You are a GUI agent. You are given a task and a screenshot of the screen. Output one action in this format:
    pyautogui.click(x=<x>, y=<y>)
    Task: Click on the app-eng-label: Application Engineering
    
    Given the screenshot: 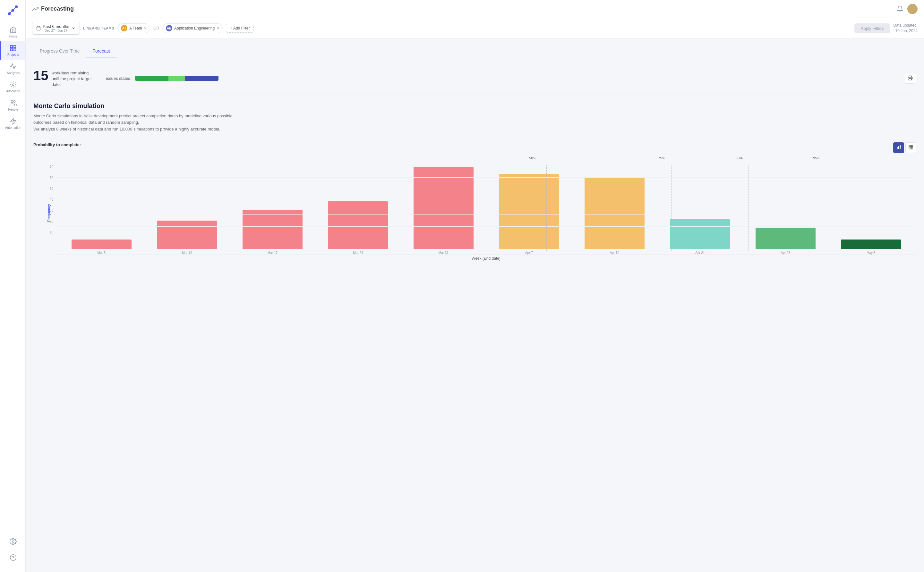 What is the action you would take?
    pyautogui.click(x=195, y=28)
    